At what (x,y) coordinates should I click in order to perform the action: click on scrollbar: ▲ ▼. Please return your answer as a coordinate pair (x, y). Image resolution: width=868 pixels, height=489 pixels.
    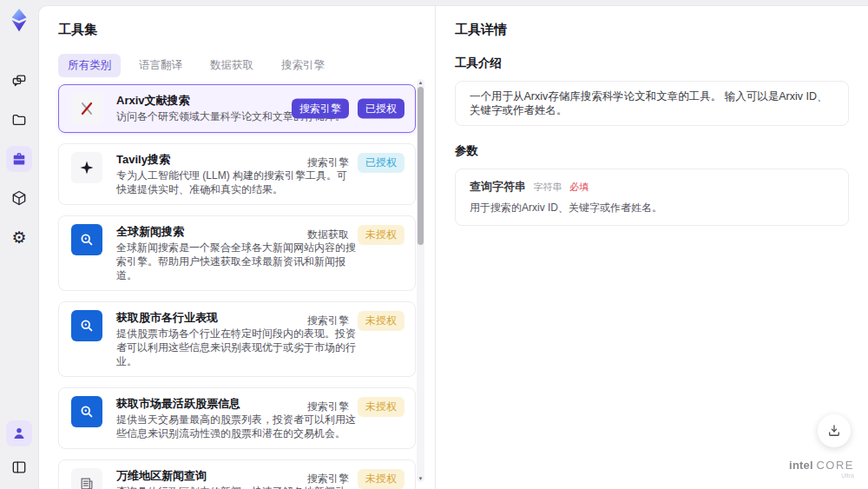
    Looking at the image, I should click on (420, 281).